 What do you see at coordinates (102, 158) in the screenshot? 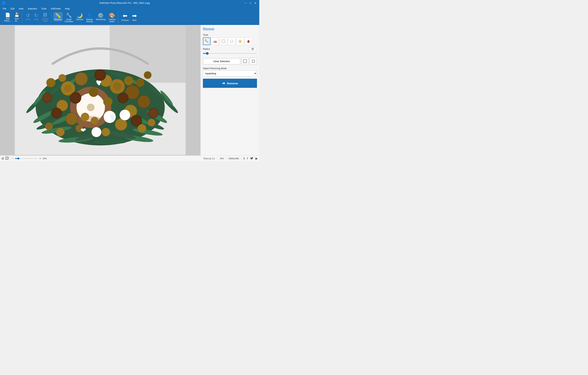
I see `status-bar-left: ⊞ − + 25%` at bounding box center [102, 158].